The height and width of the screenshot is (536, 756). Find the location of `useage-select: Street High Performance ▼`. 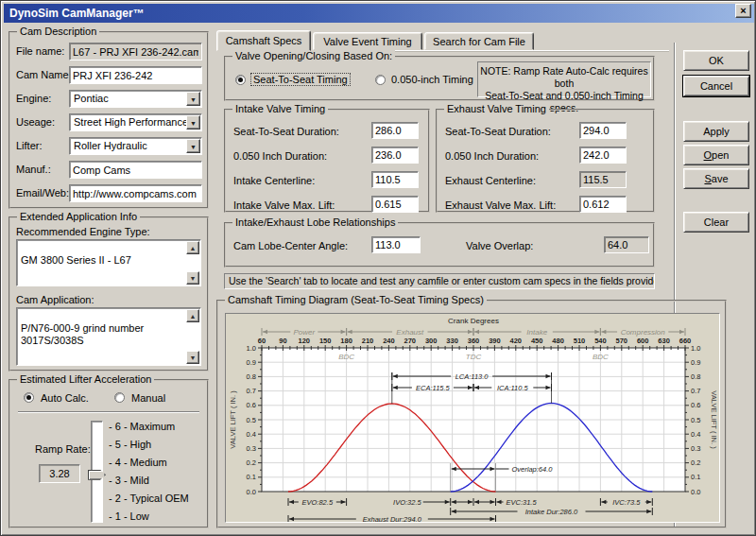

useage-select: Street High Performance ▼ is located at coordinates (136, 123).